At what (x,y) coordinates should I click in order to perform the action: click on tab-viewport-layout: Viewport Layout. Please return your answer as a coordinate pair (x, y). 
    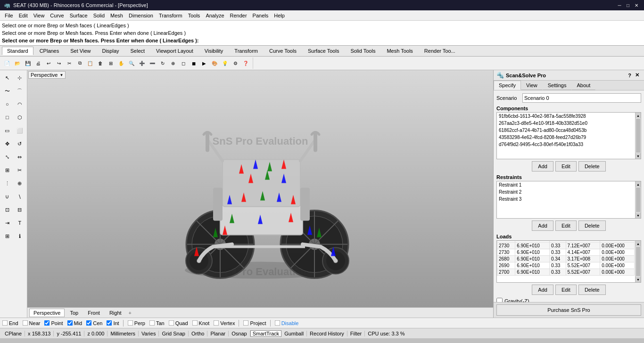
    Looking at the image, I should click on (174, 51).